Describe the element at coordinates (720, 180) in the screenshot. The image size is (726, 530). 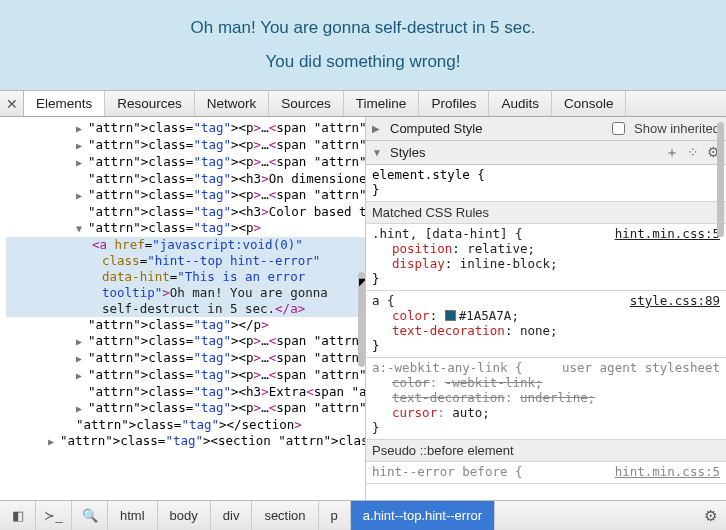
I see `styles-scrollbar` at that location.